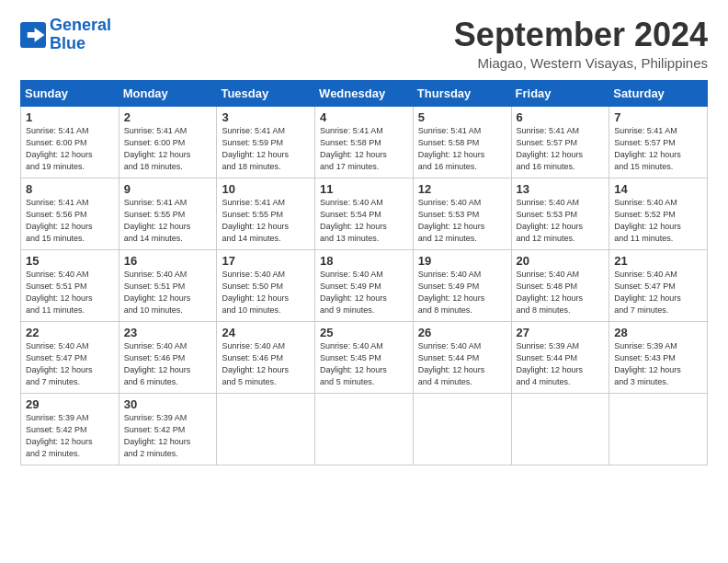 The image size is (728, 563). I want to click on calendar-cell: 29Sunrise: 5:39 AM Sunset: 5:42 PM Dayli…, so click(70, 429).